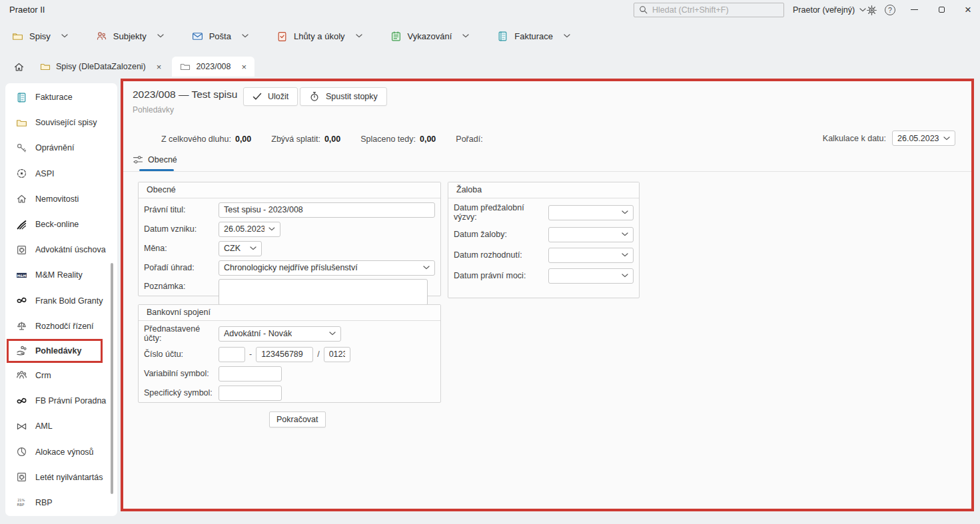  I want to click on lawsuit-date-select, so click(591, 234).